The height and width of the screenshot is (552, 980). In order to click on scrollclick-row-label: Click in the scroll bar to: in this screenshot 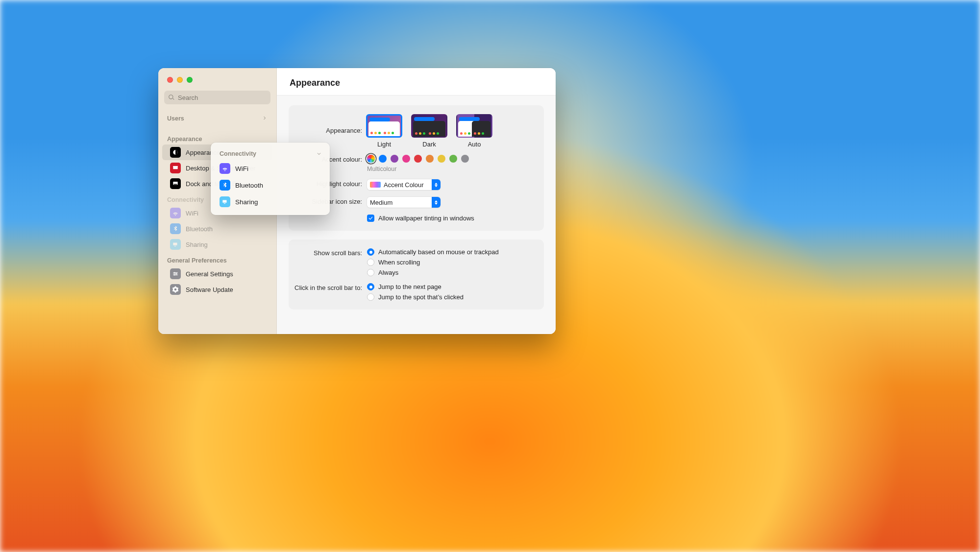, I will do `click(331, 287)`.